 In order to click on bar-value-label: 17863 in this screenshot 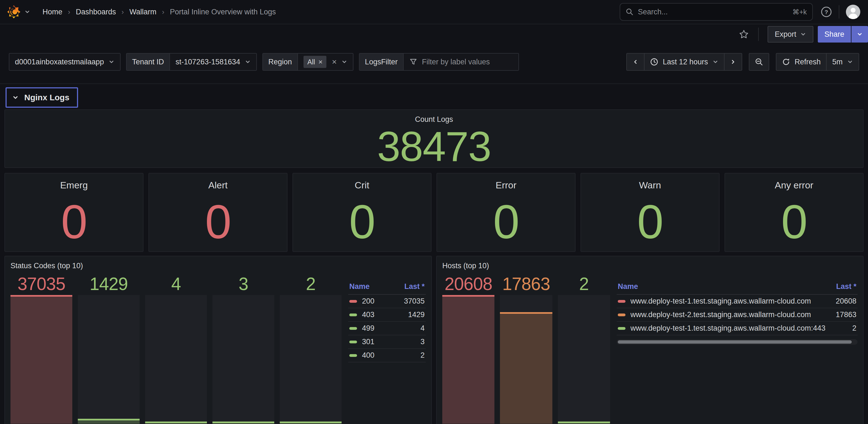, I will do `click(526, 285)`.